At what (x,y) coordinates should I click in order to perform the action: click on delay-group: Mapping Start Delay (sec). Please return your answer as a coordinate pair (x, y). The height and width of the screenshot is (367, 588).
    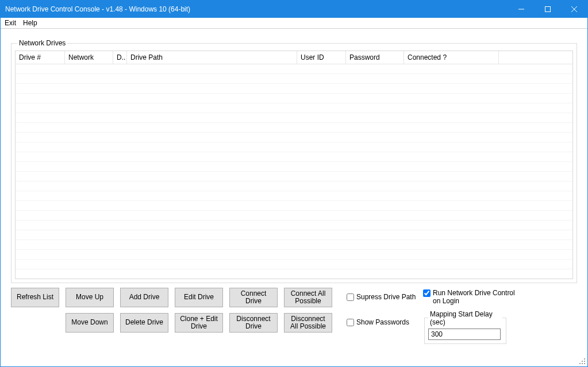
    Looking at the image, I should click on (466, 327).